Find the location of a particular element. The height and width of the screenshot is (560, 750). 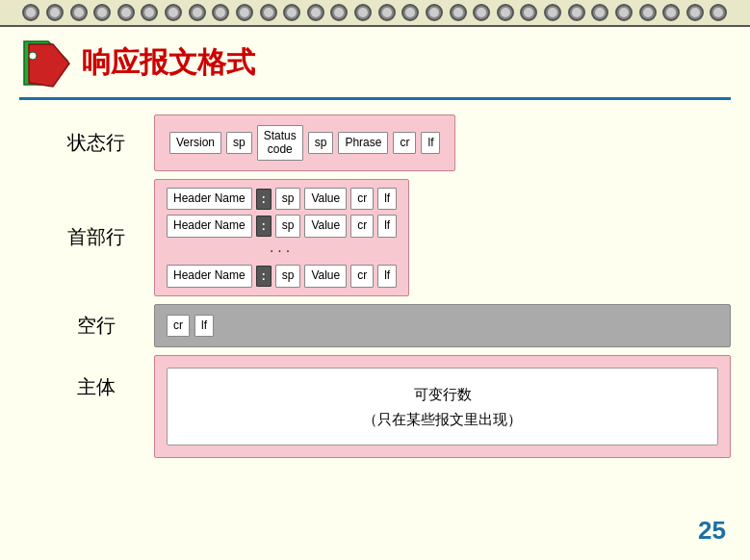

body-inner-box: 可变行数 （只在某些报文里出现） is located at coordinates (443, 406).